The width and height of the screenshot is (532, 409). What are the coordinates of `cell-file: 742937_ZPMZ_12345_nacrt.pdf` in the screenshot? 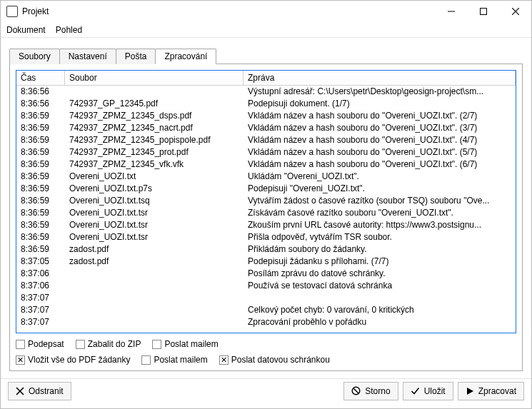 It's located at (154, 128).